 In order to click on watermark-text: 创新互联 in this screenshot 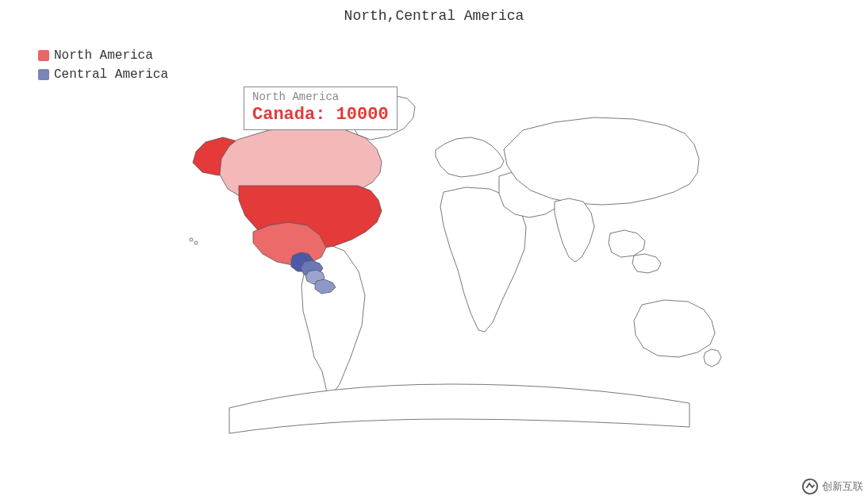, I will do `click(843, 487)`.